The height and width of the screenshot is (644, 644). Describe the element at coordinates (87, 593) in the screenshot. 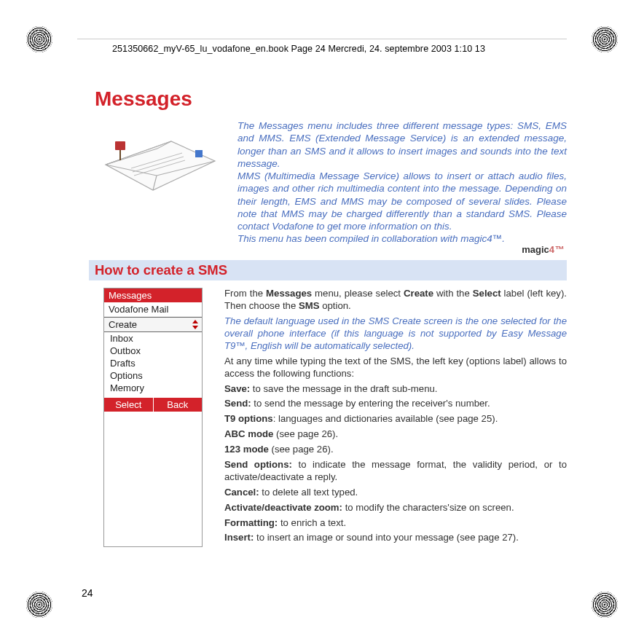

I see `page-number: 24` at that location.